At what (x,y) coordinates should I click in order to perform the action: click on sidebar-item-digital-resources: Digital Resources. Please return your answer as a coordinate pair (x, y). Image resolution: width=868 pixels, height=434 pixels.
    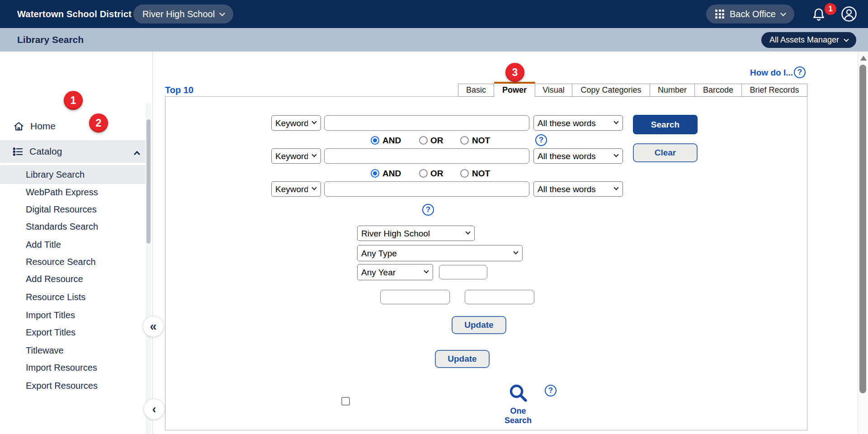
    Looking at the image, I should click on (74, 210).